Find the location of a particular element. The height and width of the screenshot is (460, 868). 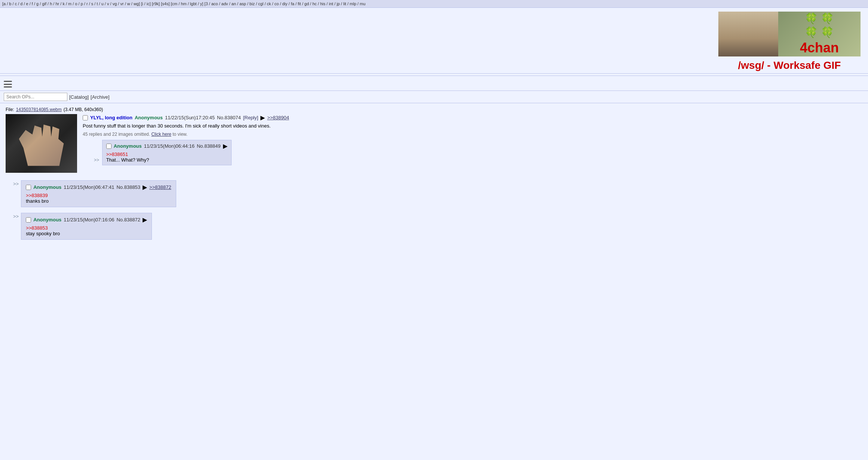

menu-icon is located at coordinates (8, 84).